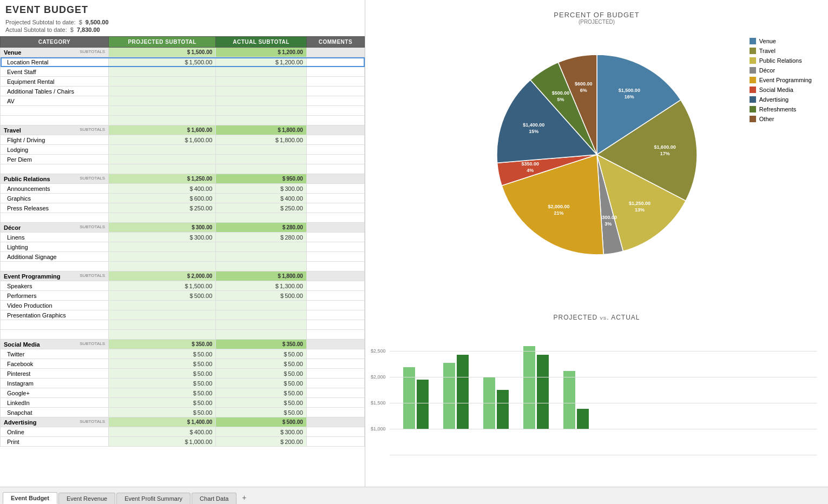 This screenshot has height=504, width=828. Describe the element at coordinates (183, 198) in the screenshot. I see `table-row: Graphics $600.00 $400.00` at that location.